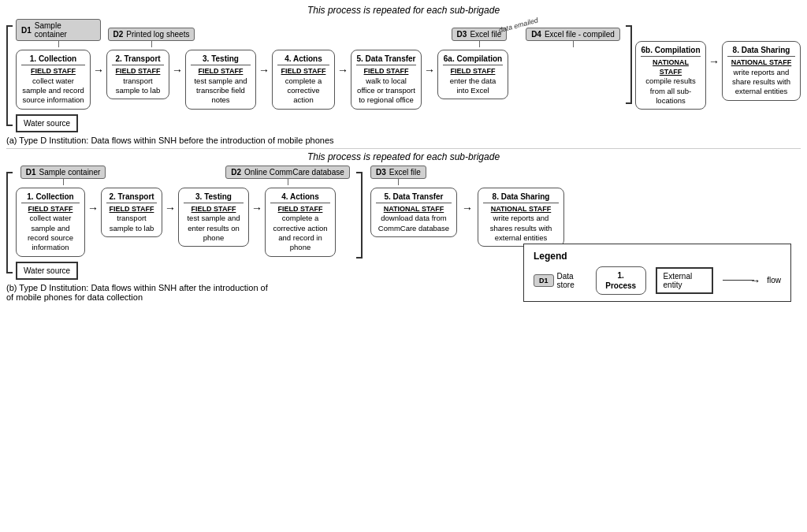 This screenshot has width=807, height=532. What do you see at coordinates (761, 71) in the screenshot?
I see `process-8-a: 8. Data Sharing NATIONAL STAFF write rep…` at bounding box center [761, 71].